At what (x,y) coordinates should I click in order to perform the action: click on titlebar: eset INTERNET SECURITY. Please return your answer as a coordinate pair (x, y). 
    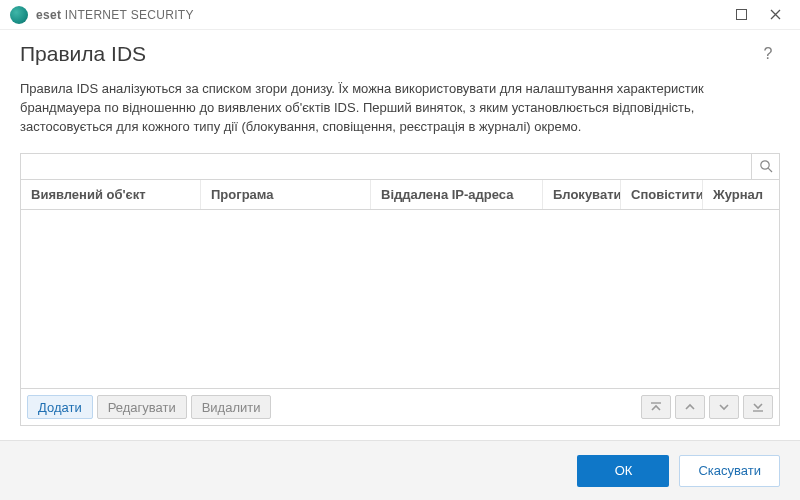
    Looking at the image, I should click on (400, 15).